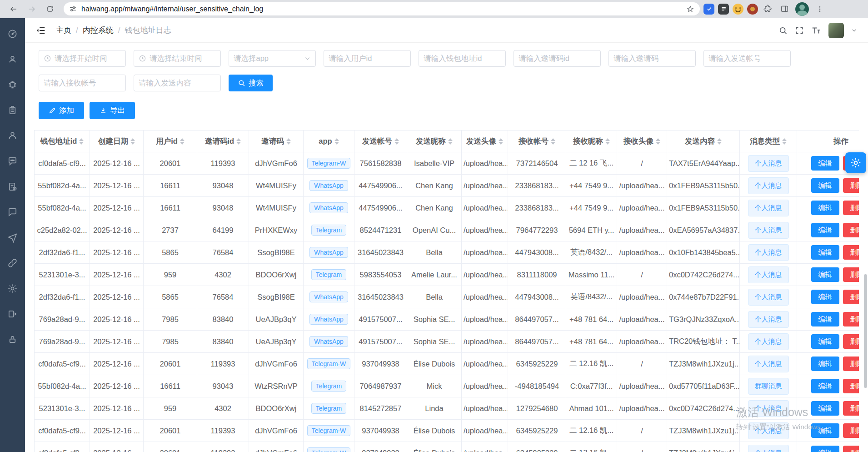 The height and width of the screenshot is (452, 868). I want to click on collapse-menu-icon, so click(41, 30).